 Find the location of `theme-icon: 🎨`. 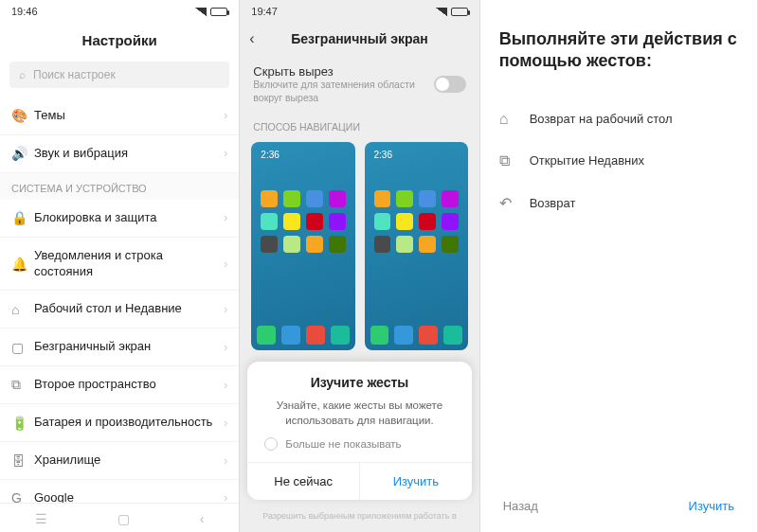

theme-icon: 🎨 is located at coordinates (23, 115).